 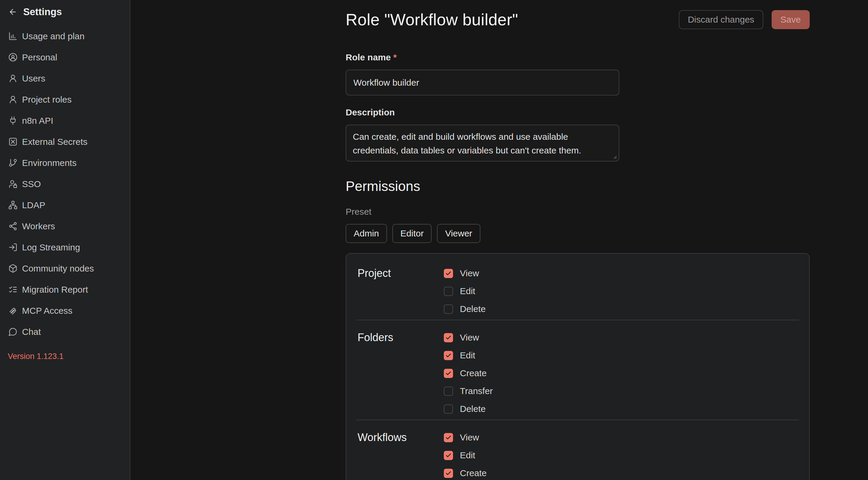 What do you see at coordinates (65, 184) in the screenshot?
I see `sidebar-menu: Usage and planPersonalUsersProject roles…` at bounding box center [65, 184].